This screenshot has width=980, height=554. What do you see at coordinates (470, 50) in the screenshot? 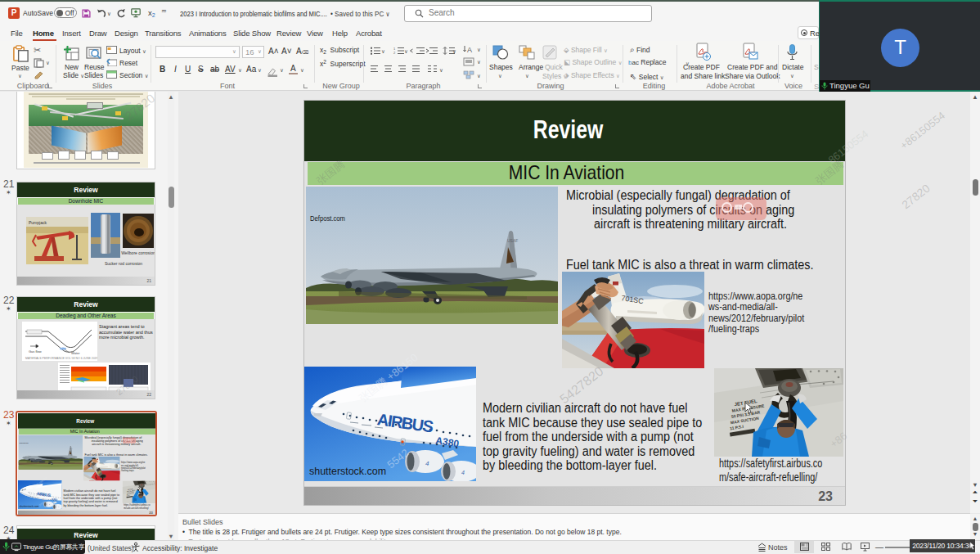
I see `svg-text: A` at bounding box center [470, 50].